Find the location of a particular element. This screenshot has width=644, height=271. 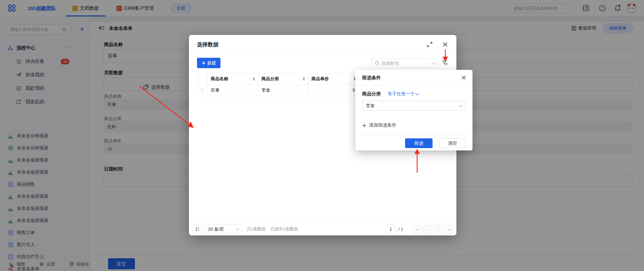

filter-funnel-icon is located at coordinates (445, 63).